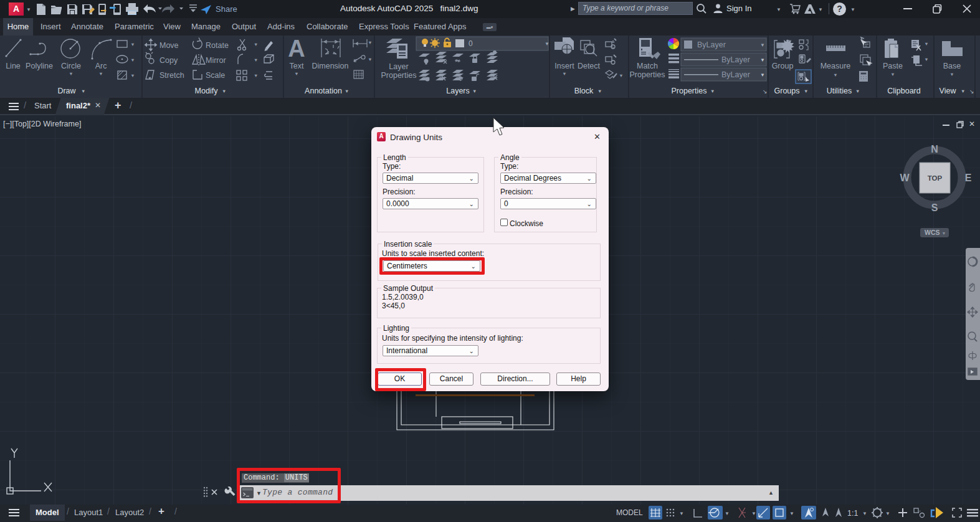 The width and height of the screenshot is (980, 522). Describe the element at coordinates (935, 149) in the screenshot. I see `svg-text: N` at that location.